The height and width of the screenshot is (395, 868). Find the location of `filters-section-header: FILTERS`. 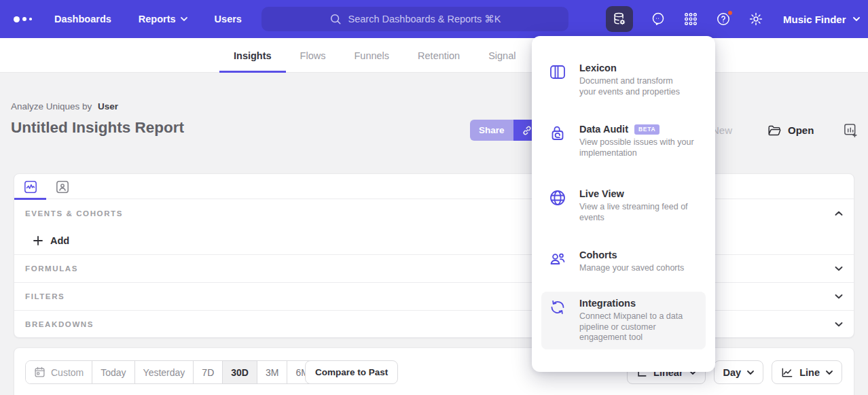

filters-section-header: FILTERS is located at coordinates (434, 296).